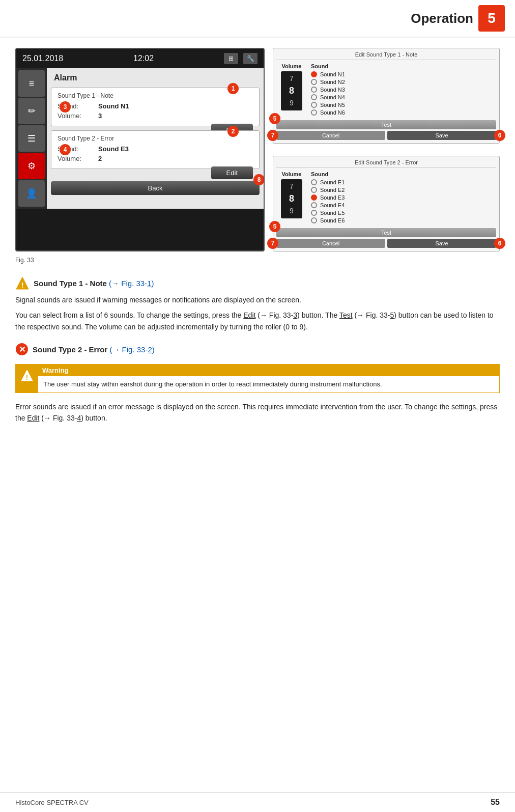 This screenshot has width=515, height=812. I want to click on badge-8: 8, so click(259, 180).